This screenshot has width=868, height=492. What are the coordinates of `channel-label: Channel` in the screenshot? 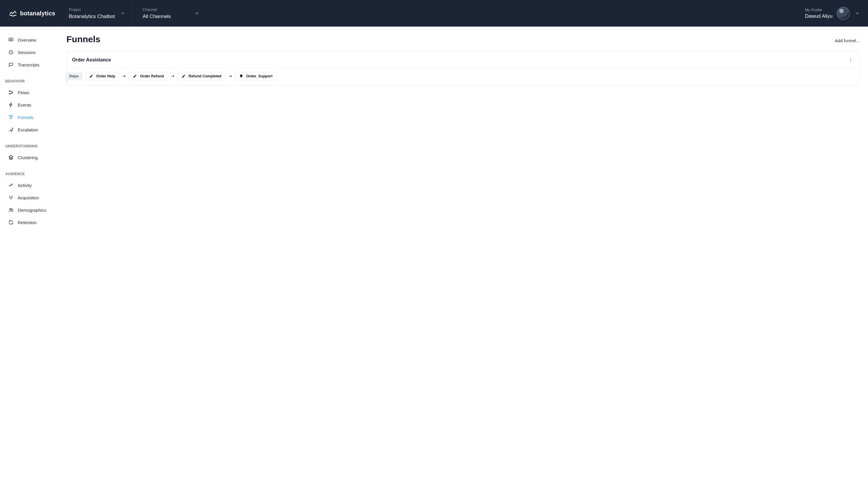 It's located at (169, 9).